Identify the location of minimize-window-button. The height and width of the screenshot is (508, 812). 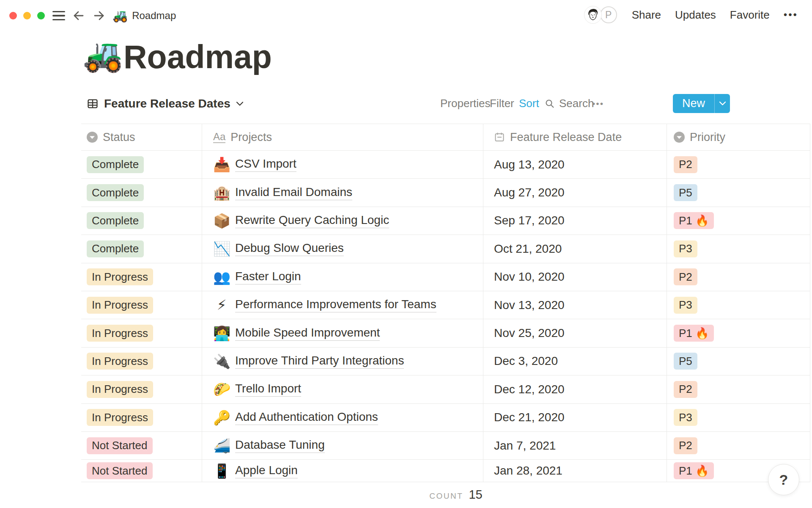
(27, 16).